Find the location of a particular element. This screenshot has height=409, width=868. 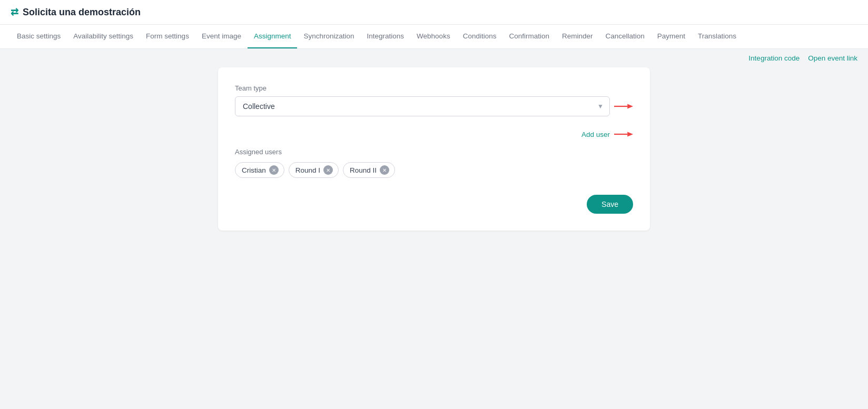

title-text: Solicita una demostración is located at coordinates (82, 13).